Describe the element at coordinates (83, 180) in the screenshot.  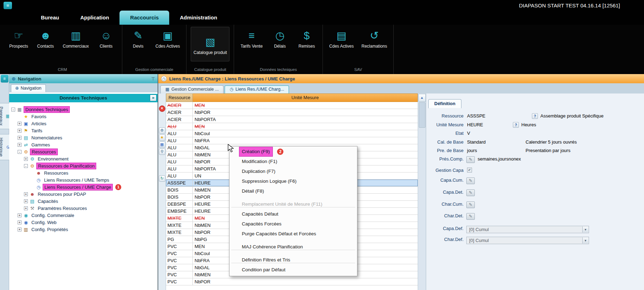
I see `tree-item: ◷ Liens Ressources / UME Temps` at that location.